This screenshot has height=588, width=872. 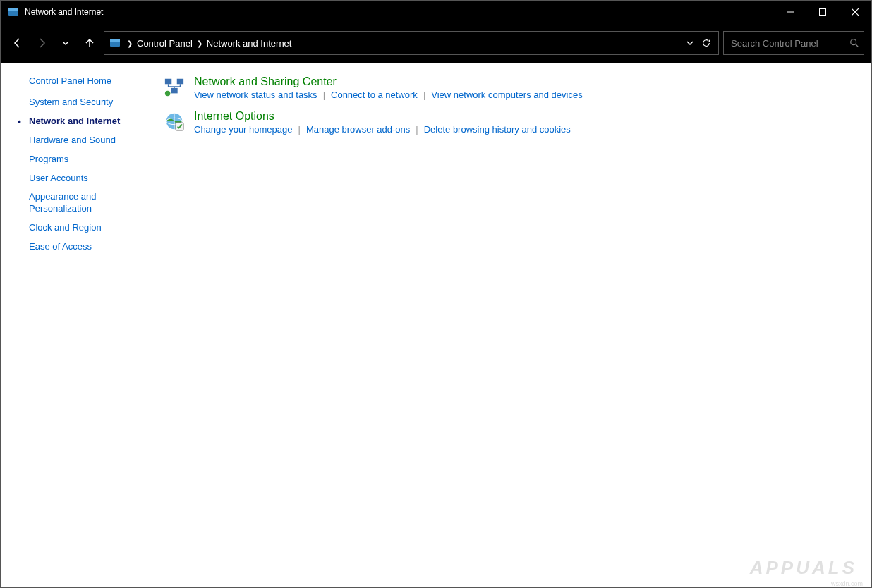 What do you see at coordinates (706, 43) in the screenshot?
I see `refresh-button` at bounding box center [706, 43].